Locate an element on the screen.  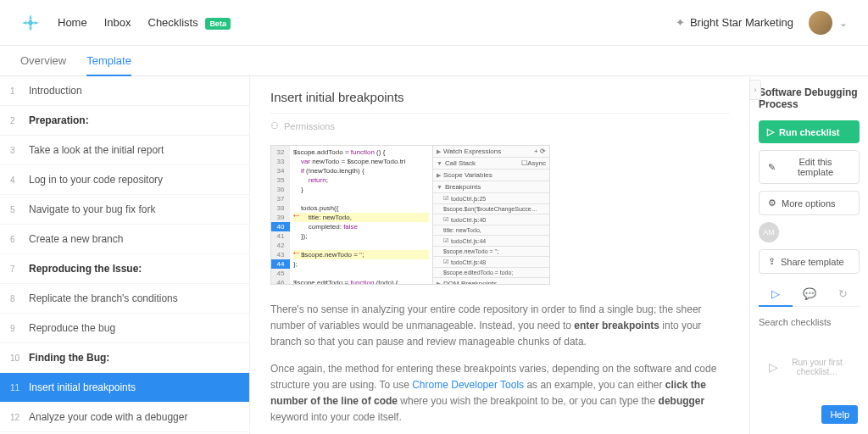
share-template-label: Share template is located at coordinates (812, 262).